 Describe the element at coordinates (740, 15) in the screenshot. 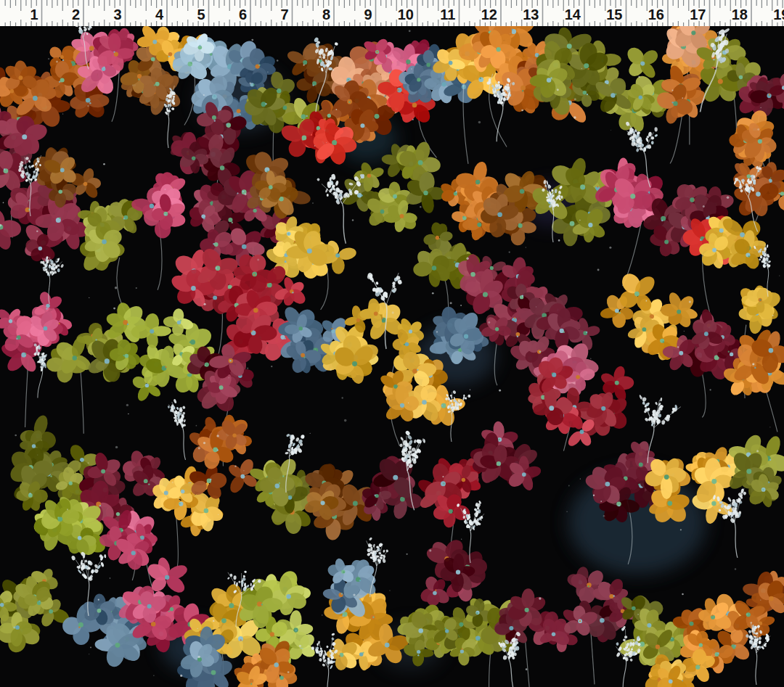

I see `ruler-number: 18` at that location.